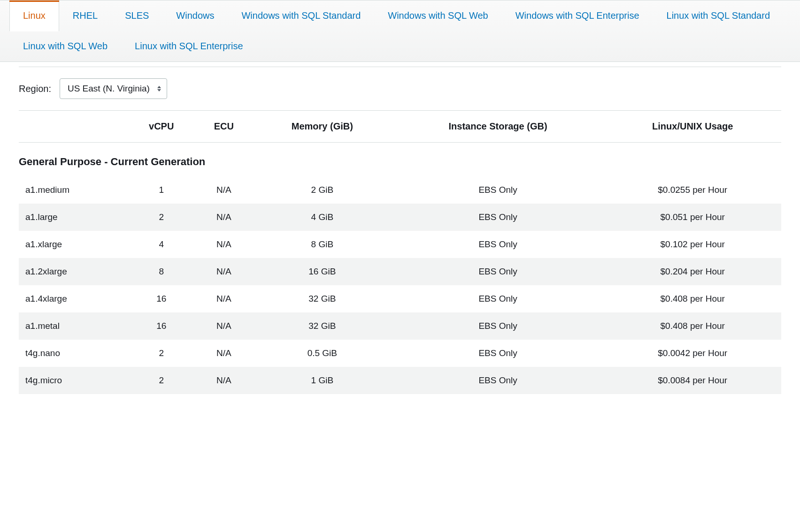 Image resolution: width=800 pixels, height=532 pixels. Describe the element at coordinates (34, 16) in the screenshot. I see `tab-linux: Linux` at that location.